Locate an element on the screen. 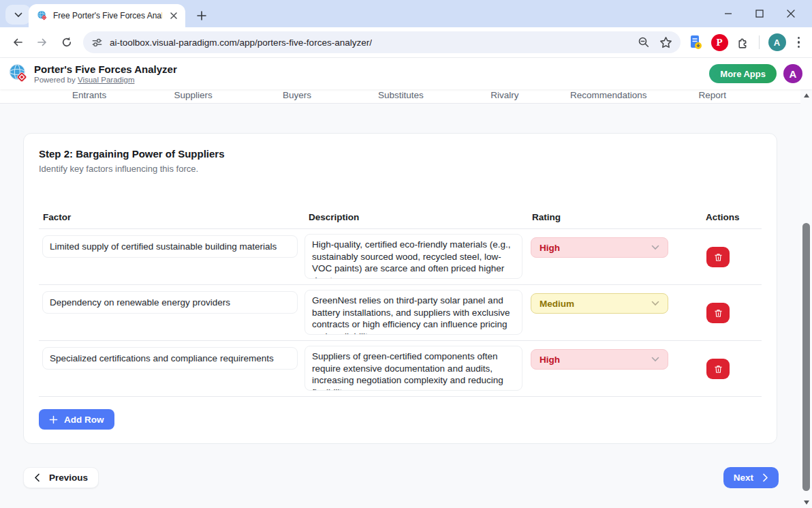 The width and height of the screenshot is (812, 508). add-row-label: Add Row is located at coordinates (84, 420).